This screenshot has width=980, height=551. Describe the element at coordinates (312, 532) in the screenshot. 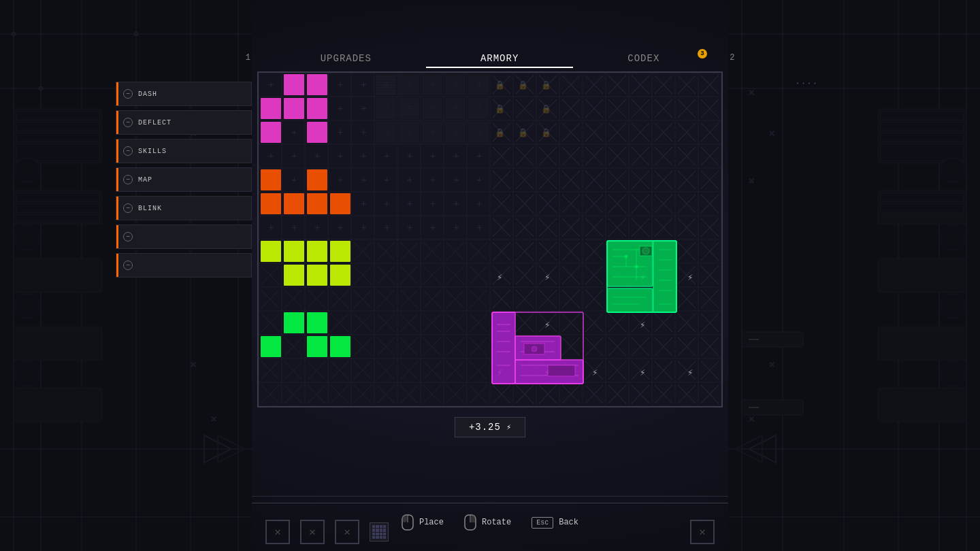

I see `x-button-2: ✕` at that location.